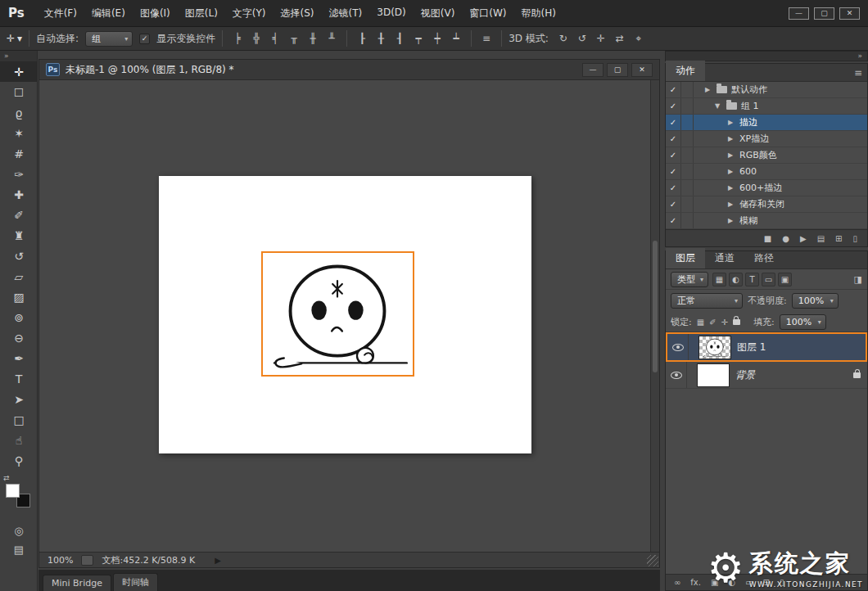 Image resolution: width=868 pixels, height=591 pixels. I want to click on zoom-level: 100%, so click(61, 560).